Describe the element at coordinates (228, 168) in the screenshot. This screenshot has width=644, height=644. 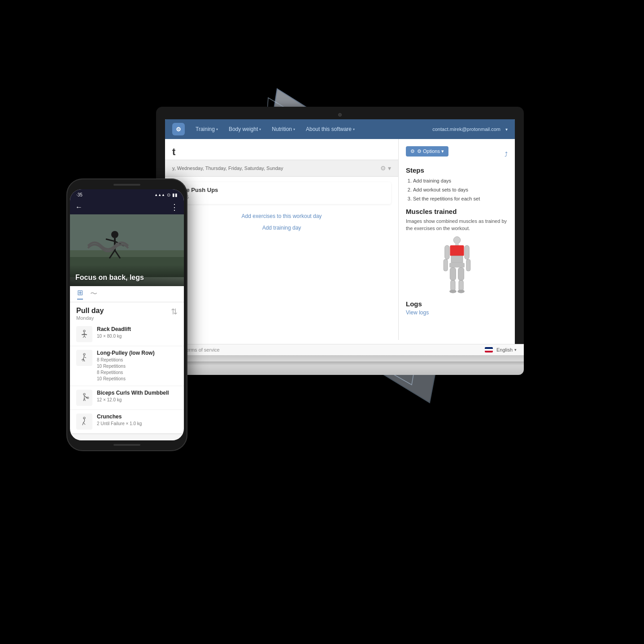
I see `workout-days: y, Wednesday, Thursday, Friday, Saturday…` at that location.